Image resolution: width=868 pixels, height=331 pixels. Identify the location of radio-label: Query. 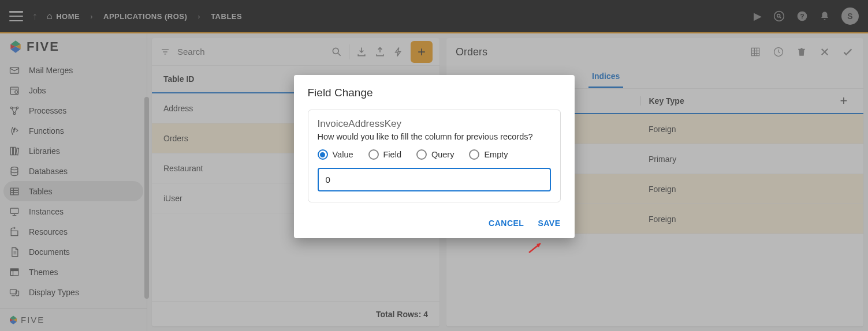
(443, 155).